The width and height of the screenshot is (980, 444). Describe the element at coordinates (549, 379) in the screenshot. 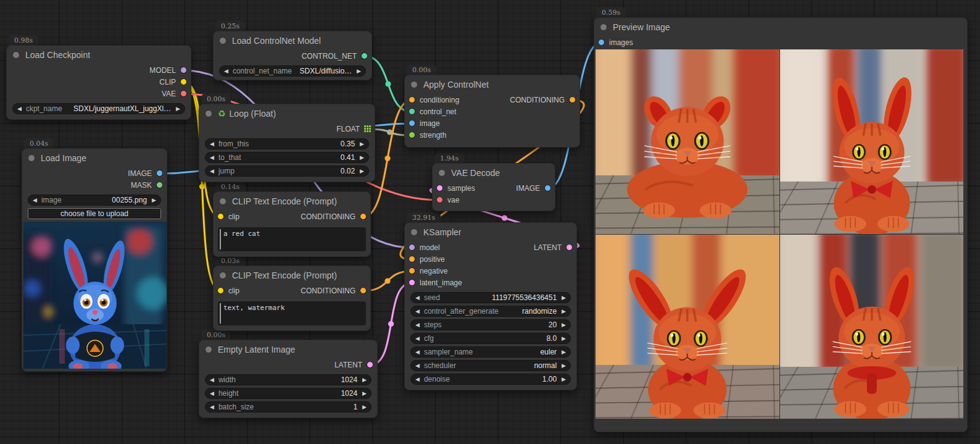

I see `widget-value: 1.00` at that location.